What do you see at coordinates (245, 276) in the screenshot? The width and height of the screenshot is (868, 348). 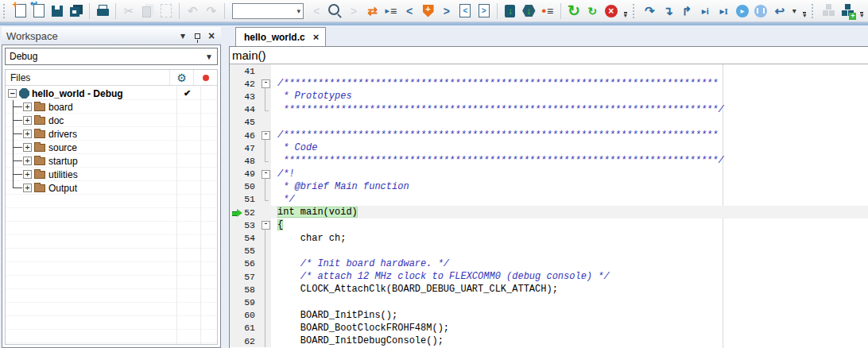 I see `line-number: 57` at bounding box center [245, 276].